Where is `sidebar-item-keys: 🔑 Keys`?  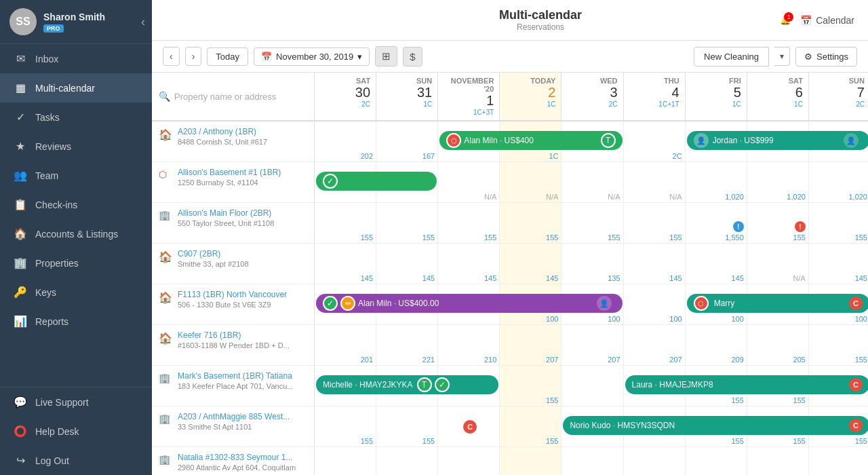 sidebar-item-keys: 🔑 Keys is located at coordinates (76, 292).